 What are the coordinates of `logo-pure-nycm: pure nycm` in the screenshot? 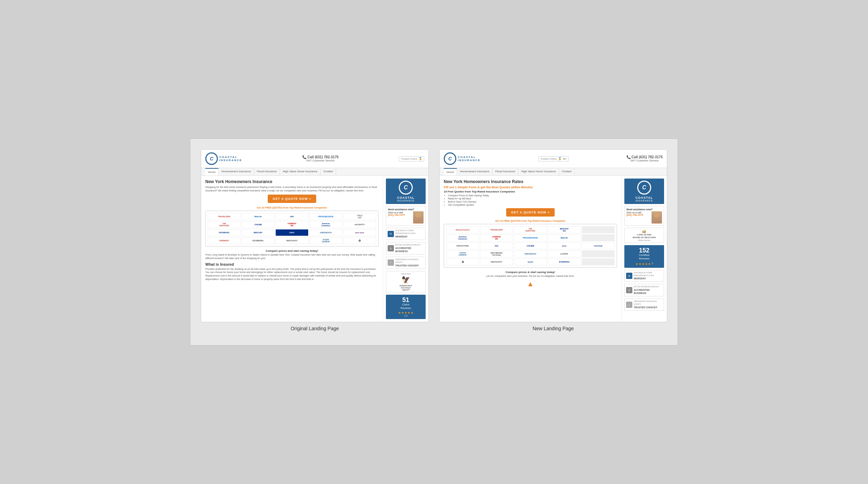 It's located at (360, 233).